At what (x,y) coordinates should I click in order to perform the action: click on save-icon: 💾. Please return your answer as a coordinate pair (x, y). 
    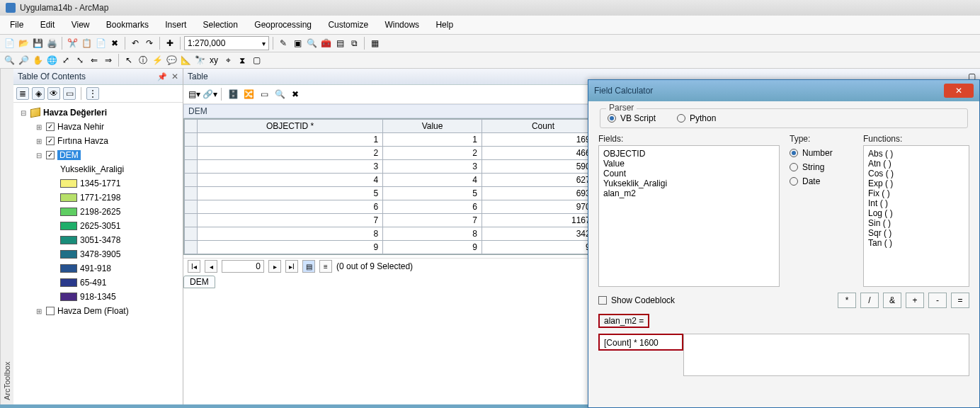
    Looking at the image, I should click on (38, 43).